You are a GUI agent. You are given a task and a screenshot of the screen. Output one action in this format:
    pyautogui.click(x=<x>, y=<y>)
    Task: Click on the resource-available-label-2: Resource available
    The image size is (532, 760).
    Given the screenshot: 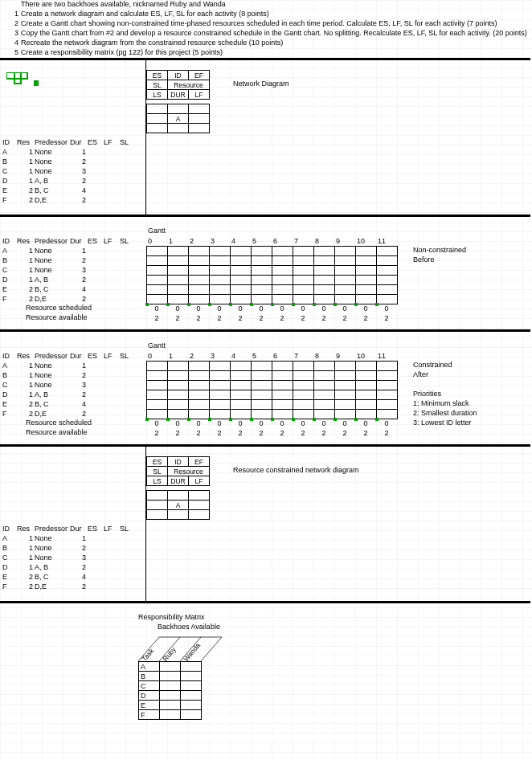 What is the action you would take?
    pyautogui.click(x=56, y=317)
    